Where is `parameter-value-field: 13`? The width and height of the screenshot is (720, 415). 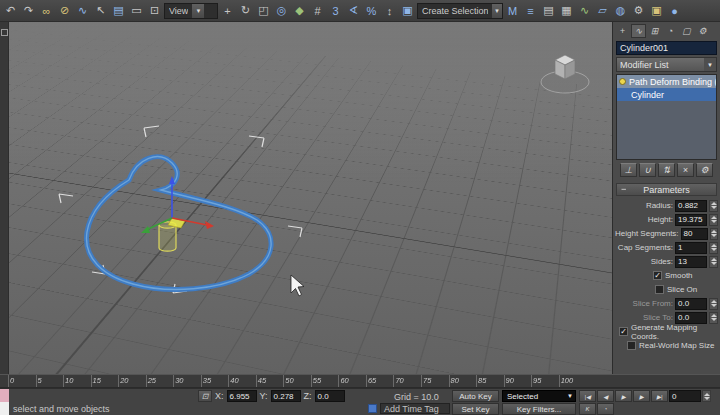 parameter-value-field: 13 is located at coordinates (691, 262).